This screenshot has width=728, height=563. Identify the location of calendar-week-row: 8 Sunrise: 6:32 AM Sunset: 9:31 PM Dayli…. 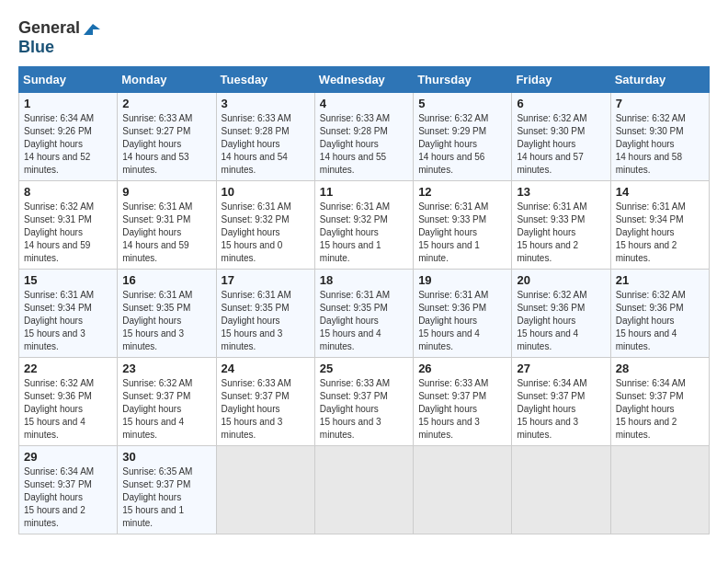
(364, 225).